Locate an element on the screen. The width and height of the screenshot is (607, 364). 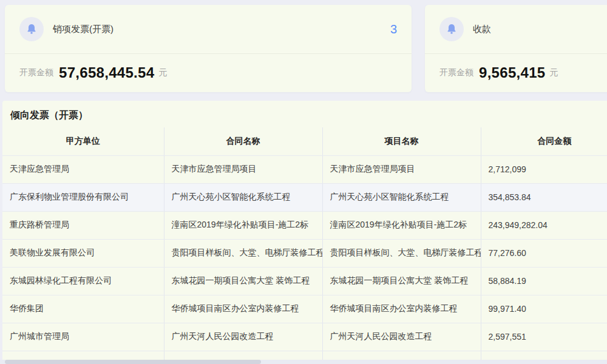
column-header-project-name: 项目名称 is located at coordinates (402, 141).